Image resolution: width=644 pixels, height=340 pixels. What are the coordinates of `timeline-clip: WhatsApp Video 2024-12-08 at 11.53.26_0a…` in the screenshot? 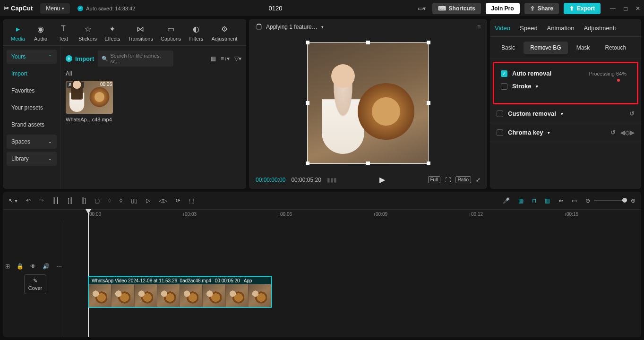 It's located at (180, 292).